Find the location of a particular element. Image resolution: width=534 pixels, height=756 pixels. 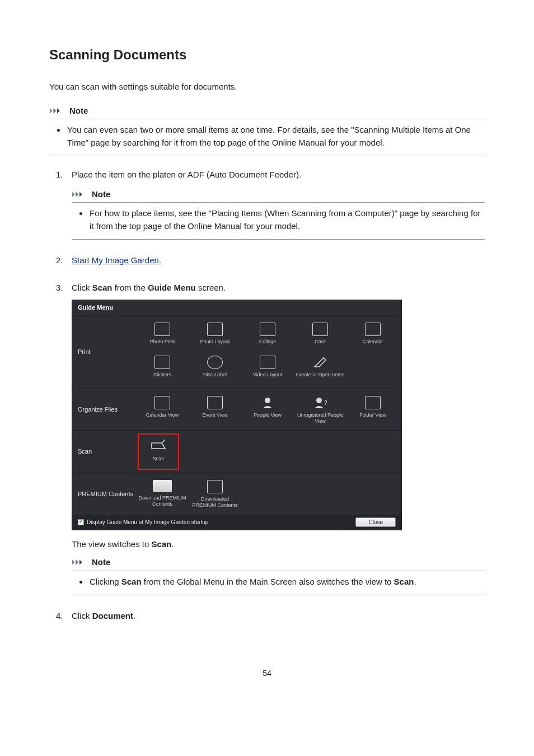

scan-button: Scan is located at coordinates (158, 451).